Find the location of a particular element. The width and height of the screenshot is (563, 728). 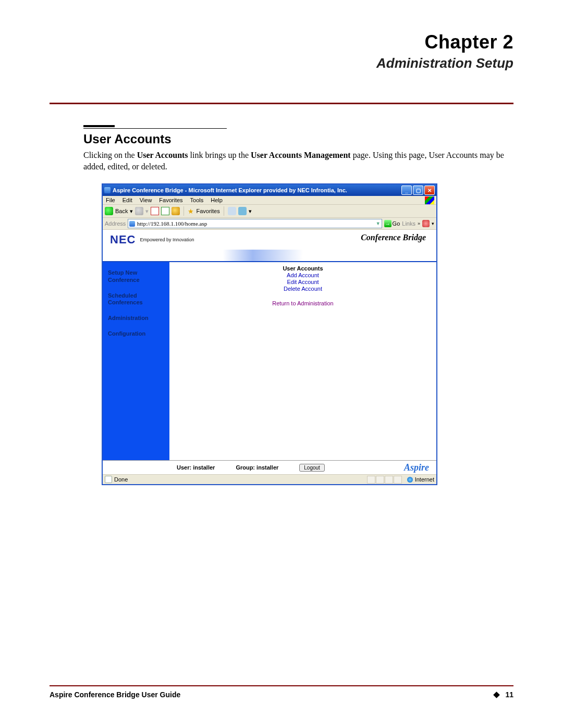

nec-logo: NEC is located at coordinates (123, 240).